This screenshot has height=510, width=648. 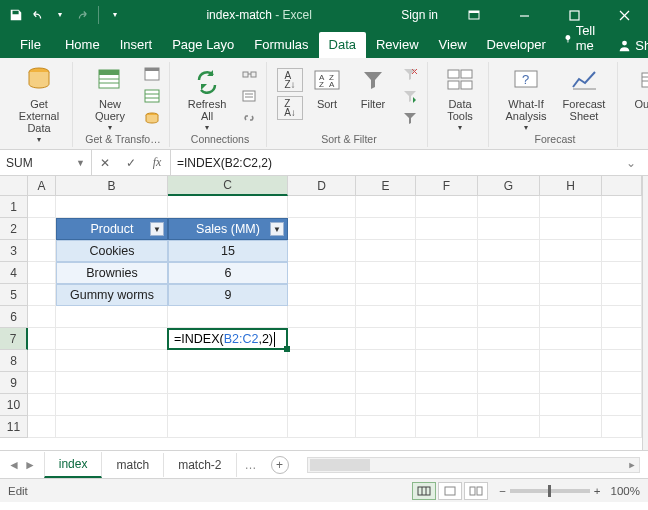 What do you see at coordinates (420, 15) in the screenshot?
I see `sign-in-link: Sign in` at bounding box center [420, 15].